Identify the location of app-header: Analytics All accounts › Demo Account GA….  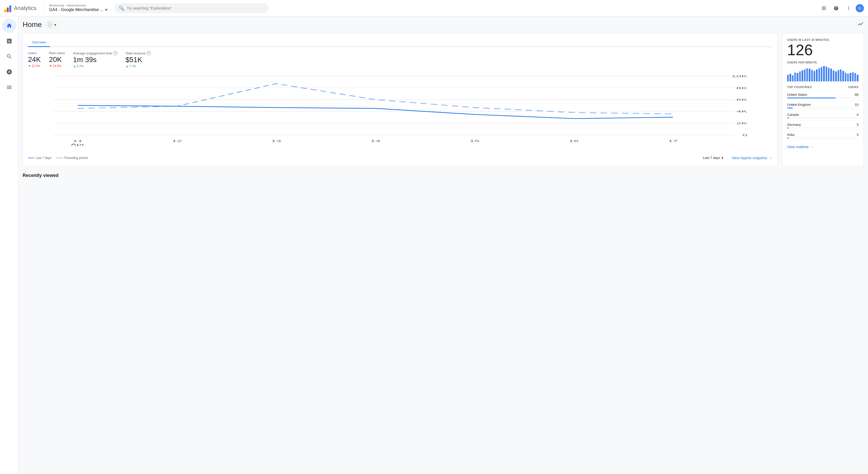
(434, 8).